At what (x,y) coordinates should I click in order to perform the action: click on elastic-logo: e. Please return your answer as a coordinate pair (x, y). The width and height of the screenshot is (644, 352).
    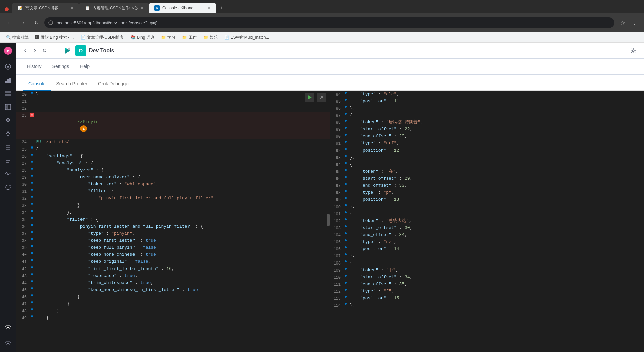
    Looking at the image, I should click on (8, 51).